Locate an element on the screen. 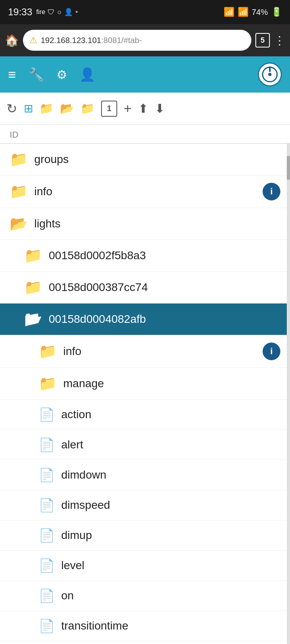 This screenshot has width=290, height=644. tree-item-light3-transitiontime: 📄 transitiontime is located at coordinates (145, 626).